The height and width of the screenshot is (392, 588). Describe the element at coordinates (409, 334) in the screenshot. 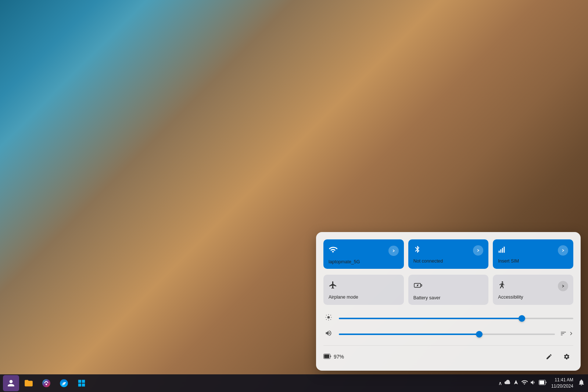

I see `volume-fill` at that location.